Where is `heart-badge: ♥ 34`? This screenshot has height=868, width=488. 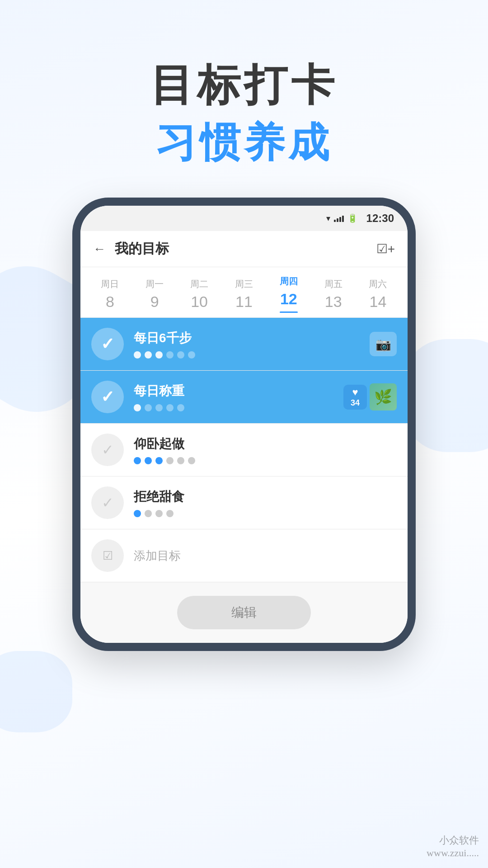 heart-badge: ♥ 34 is located at coordinates (355, 397).